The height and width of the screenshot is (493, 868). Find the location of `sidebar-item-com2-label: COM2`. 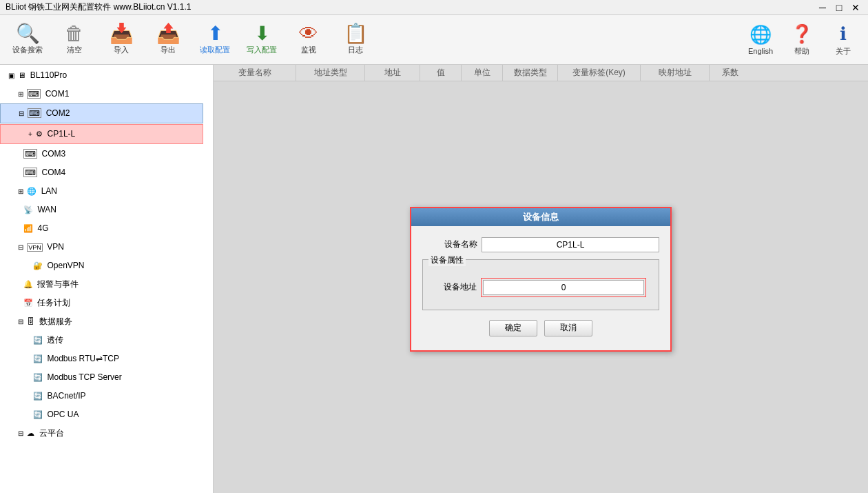

sidebar-item-com2-label: COM2 is located at coordinates (58, 113).